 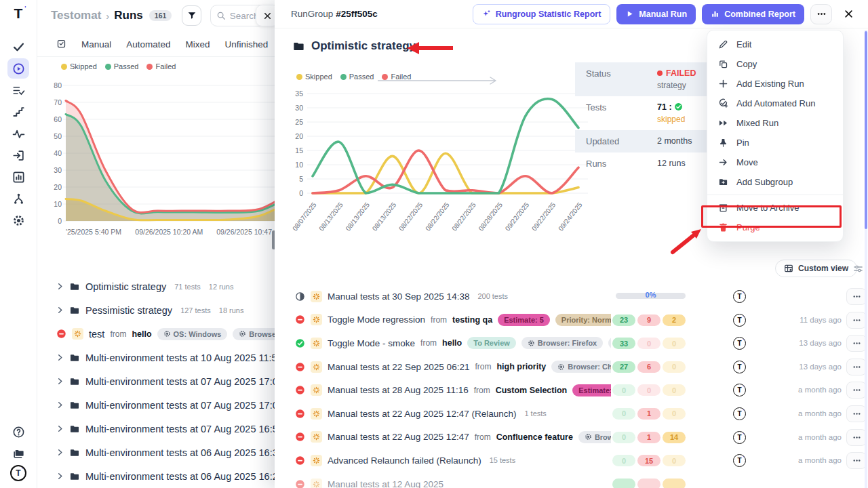 I want to click on reports-nav-icon, so click(x=18, y=177).